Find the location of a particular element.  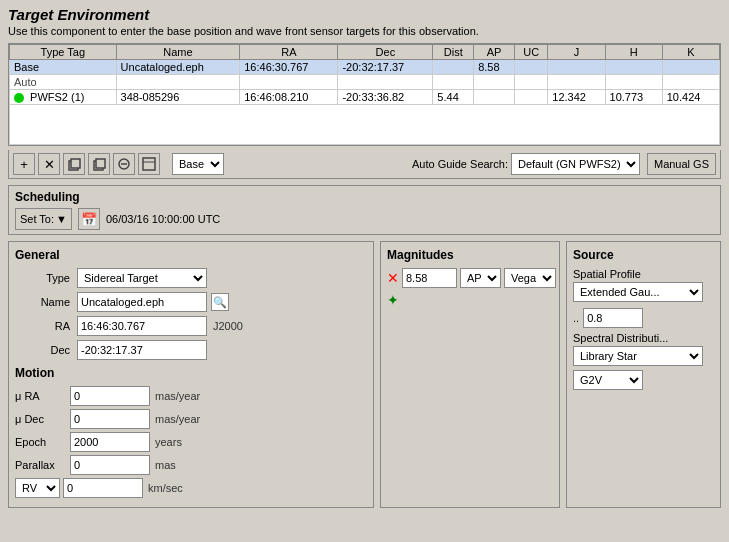

magnitudes-panel: Magnitudes ✕ AP J H K Vega AB ✦ is located at coordinates (470, 374).